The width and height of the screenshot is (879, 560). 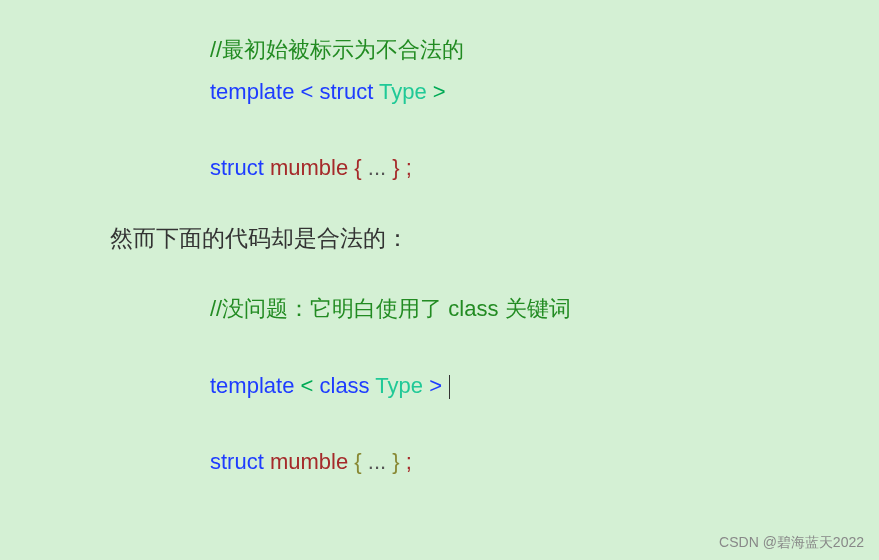 What do you see at coordinates (450, 387) in the screenshot?
I see `text-cursor-icon` at bounding box center [450, 387].